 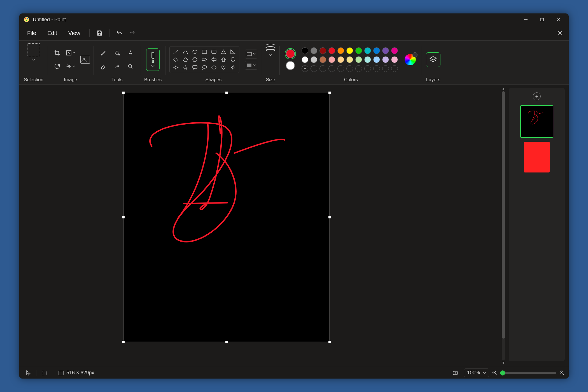 I want to click on close-button, so click(x=558, y=20).